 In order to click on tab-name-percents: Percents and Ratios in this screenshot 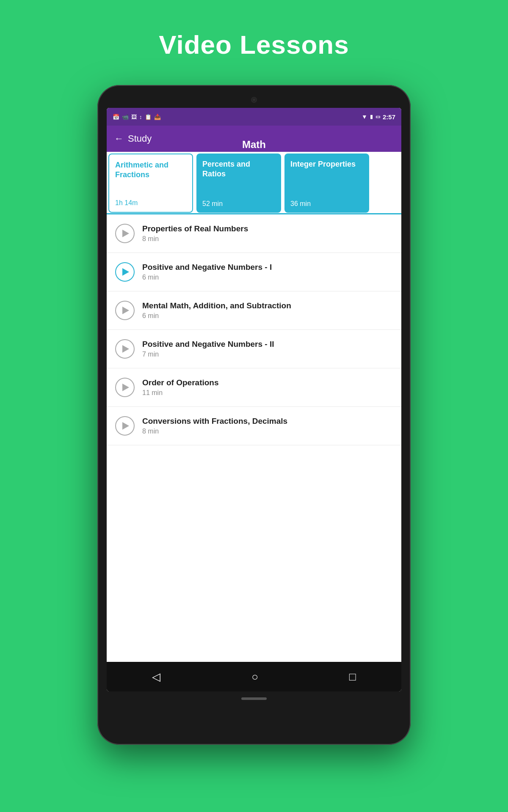, I will do `click(239, 169)`.